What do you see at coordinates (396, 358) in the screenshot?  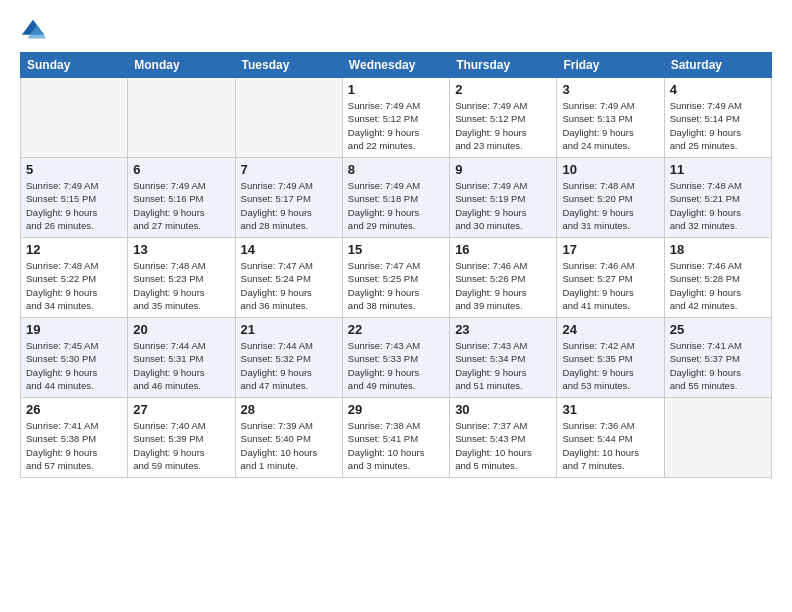 I see `calendar-cell: 22Sunrise: 7:43 AM Sunset: 5:33 PM Dayli…` at bounding box center [396, 358].